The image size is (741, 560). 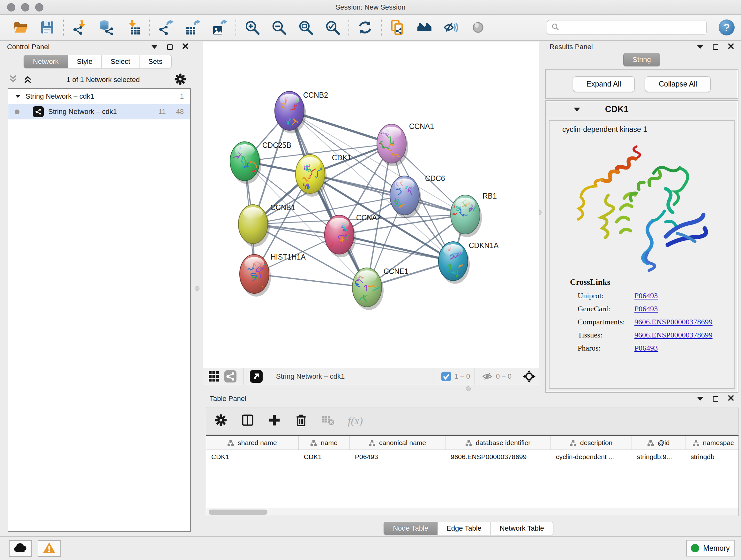 I want to click on show-columns-icon, so click(x=248, y=421).